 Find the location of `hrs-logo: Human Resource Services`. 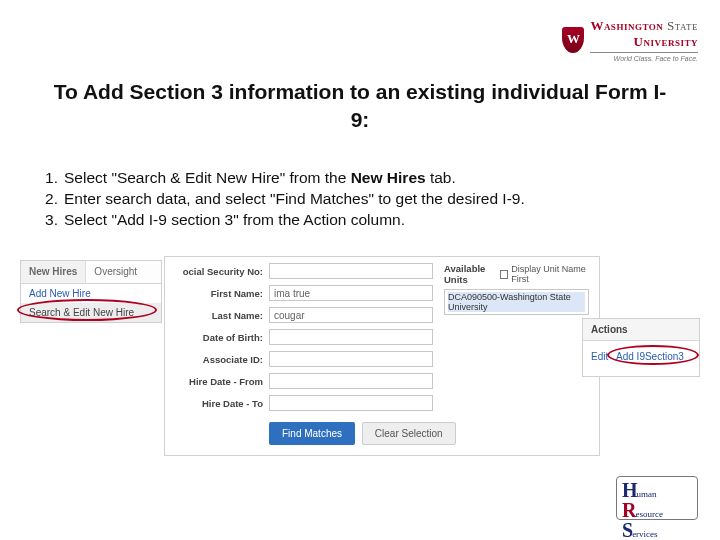

hrs-logo: Human Resource Services is located at coordinates (657, 498).